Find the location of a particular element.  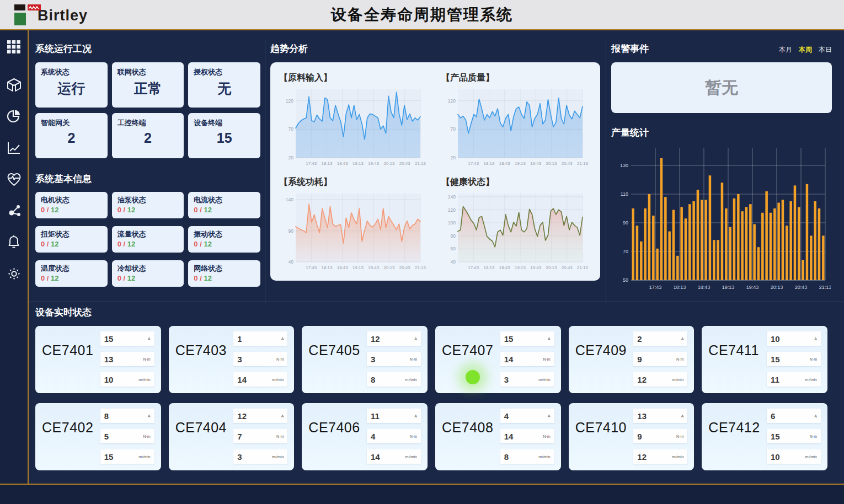

sidebar is located at coordinates (14, 257).